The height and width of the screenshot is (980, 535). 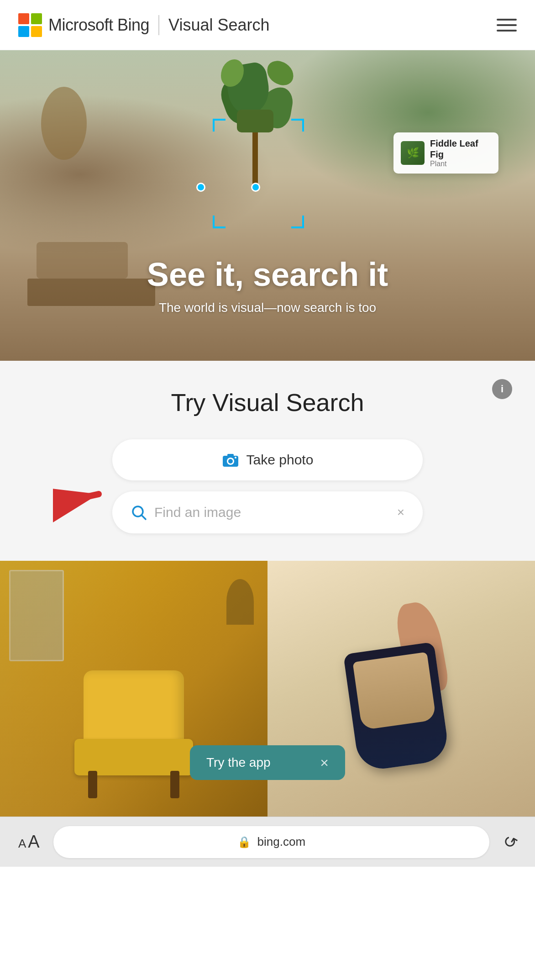 What do you see at coordinates (24, 32) in the screenshot?
I see `logo-blue-square` at bounding box center [24, 32].